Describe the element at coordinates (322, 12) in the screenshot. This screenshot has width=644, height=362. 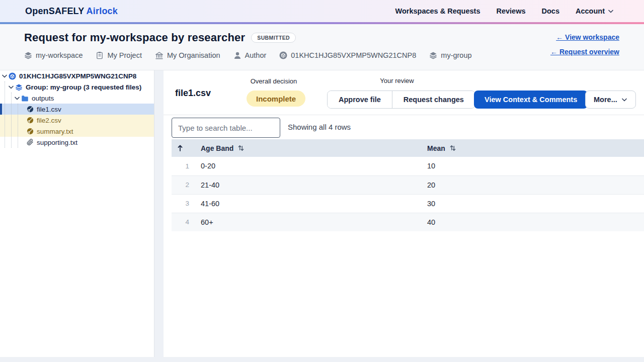
I see `top-nav: OpenSAFELY Airlock Workspaces & Requests…` at that location.